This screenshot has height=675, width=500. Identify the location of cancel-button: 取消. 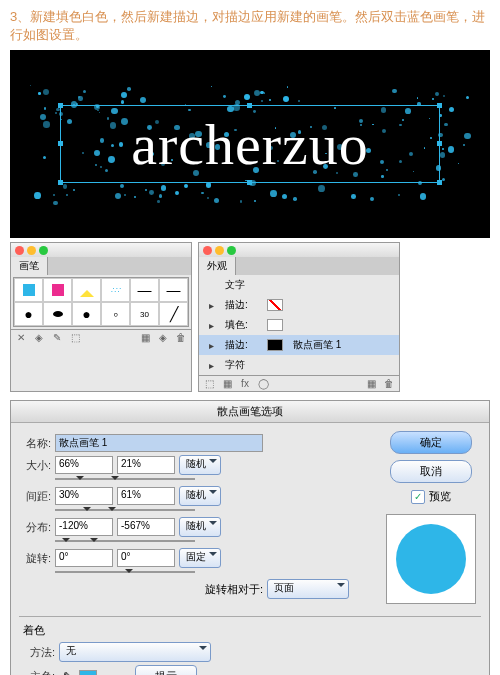
(431, 472).